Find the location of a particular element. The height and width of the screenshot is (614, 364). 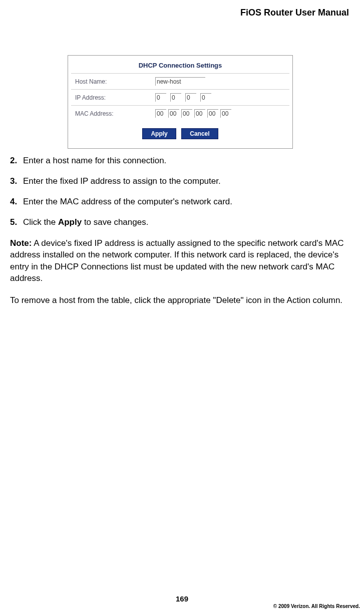

step-text: Enter a host name for this connection. is located at coordinates (186, 161).